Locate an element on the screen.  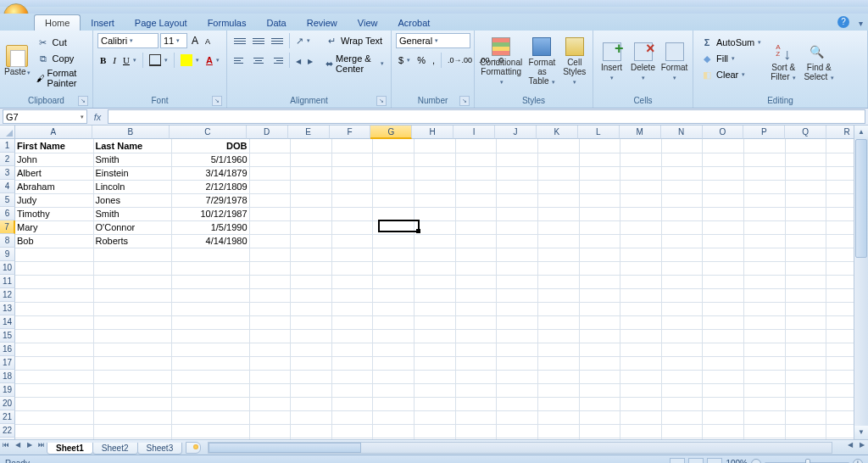
cell-P20 is located at coordinates (765, 404).